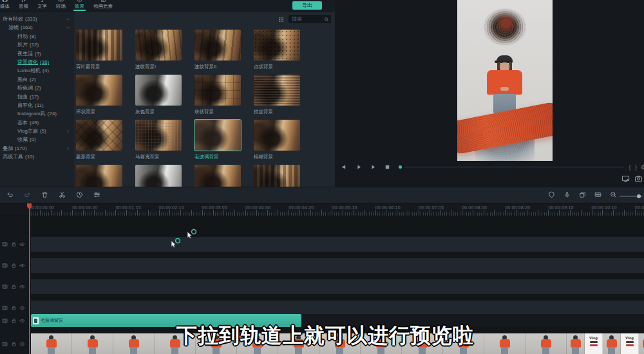 The height and width of the screenshot is (354, 644). Describe the element at coordinates (23, 5) in the screenshot. I see `tab-audio: 音频` at that location.